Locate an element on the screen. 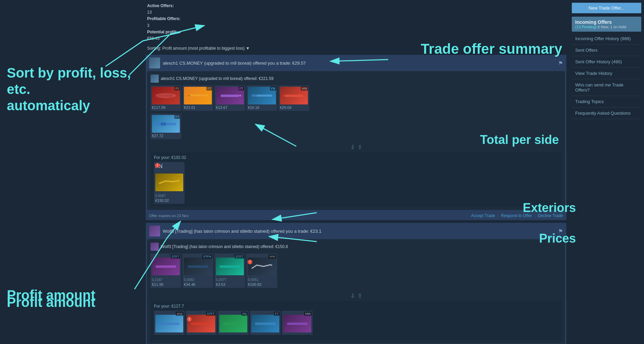 This screenshot has height=344, width=644. item-ft-2: FT €13.67 is located at coordinates (230, 98).